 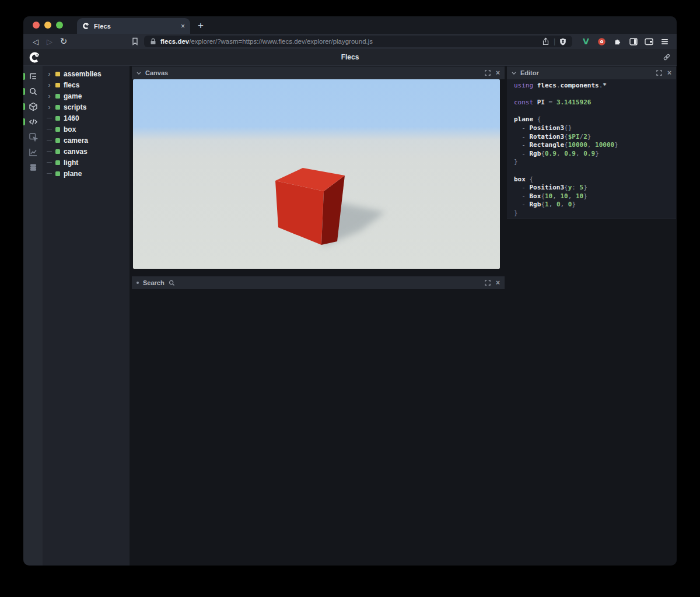 What do you see at coordinates (86, 85) in the screenshot?
I see `tree-item-flecs: ›flecs` at bounding box center [86, 85].